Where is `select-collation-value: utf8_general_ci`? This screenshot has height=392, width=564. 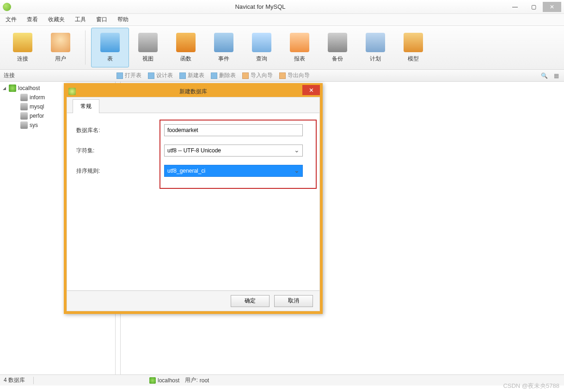 select-collation-value: utf8_general_ci is located at coordinates (186, 171).